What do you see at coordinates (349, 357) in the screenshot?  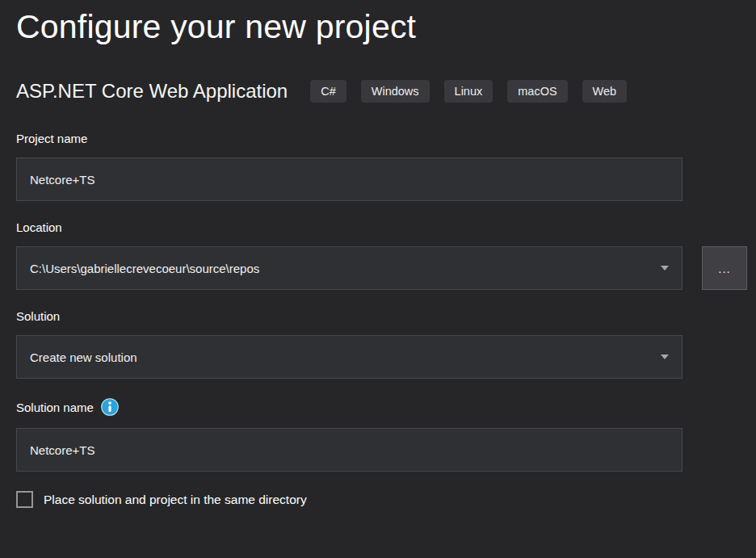 I see `solution-combobox: Create new solution` at bounding box center [349, 357].